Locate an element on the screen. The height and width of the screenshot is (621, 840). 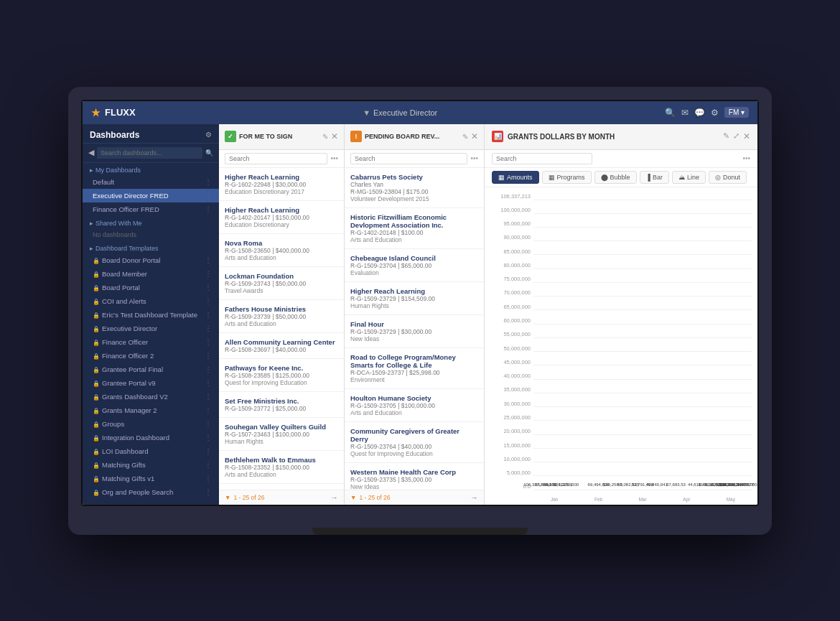
grant-item: Set Free Ministries Inc. R-G-1509-23772 … is located at coordinates (281, 405).